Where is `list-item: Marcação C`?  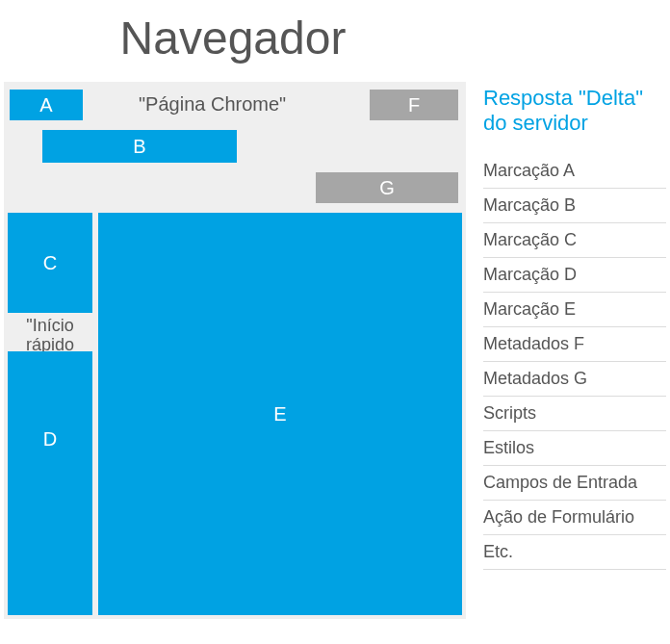 list-item: Marcação C is located at coordinates (575, 241).